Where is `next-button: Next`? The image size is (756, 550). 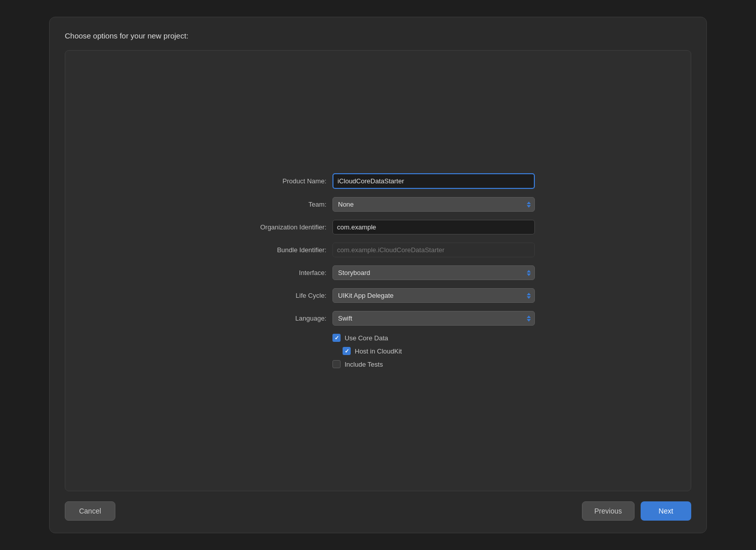
next-button: Next is located at coordinates (666, 511).